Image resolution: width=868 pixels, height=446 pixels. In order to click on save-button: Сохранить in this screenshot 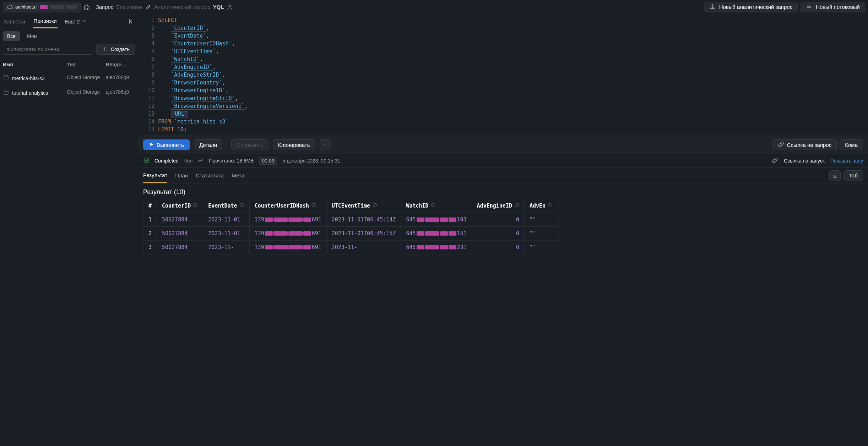, I will do `click(250, 145)`.